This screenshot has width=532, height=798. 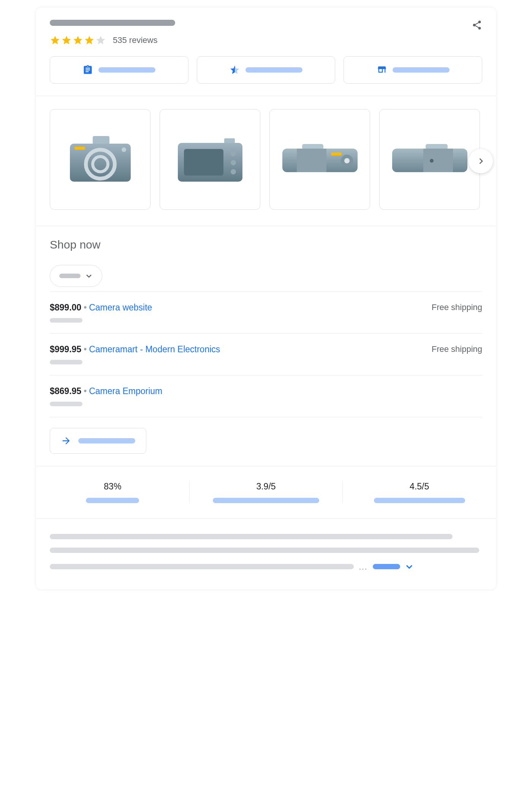 What do you see at coordinates (70, 276) in the screenshot?
I see `filter-label-placeholder` at bounding box center [70, 276].